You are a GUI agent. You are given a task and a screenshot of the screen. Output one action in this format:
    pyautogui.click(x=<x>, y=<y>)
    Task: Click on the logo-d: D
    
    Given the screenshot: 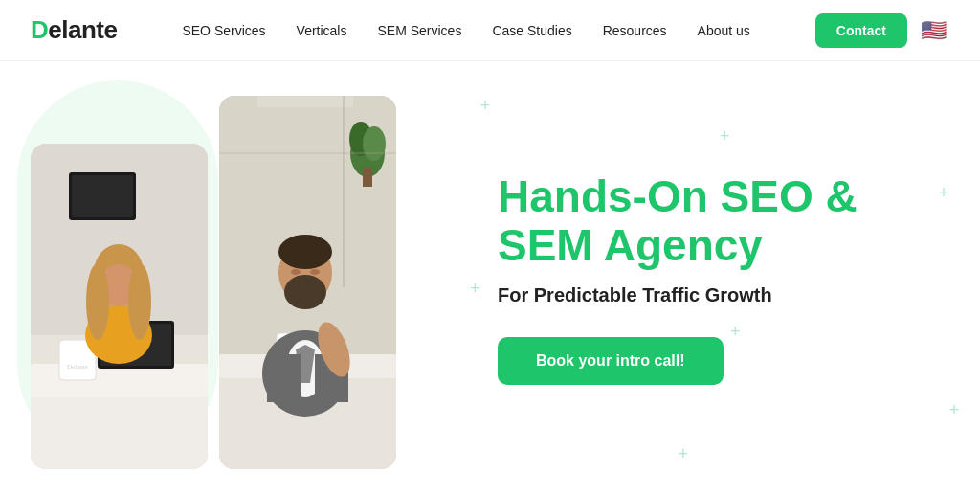 What is the action you would take?
    pyautogui.click(x=39, y=31)
    